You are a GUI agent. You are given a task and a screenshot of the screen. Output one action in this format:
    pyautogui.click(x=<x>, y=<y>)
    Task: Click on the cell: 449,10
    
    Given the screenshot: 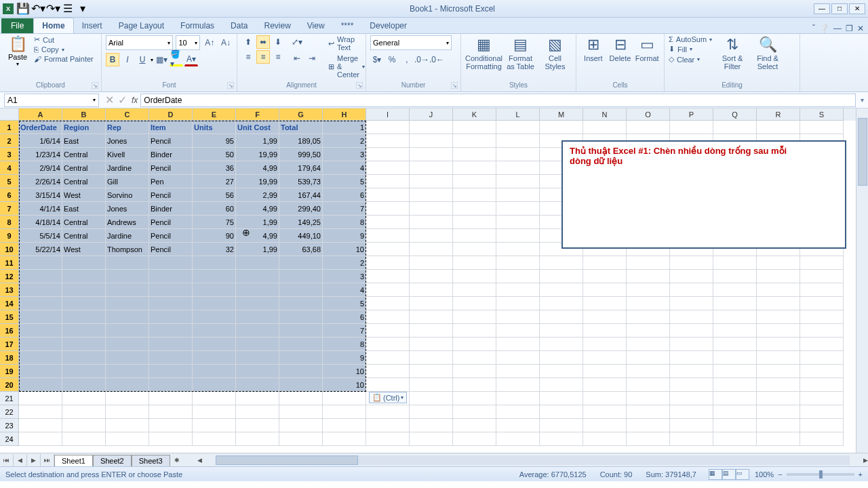 What is the action you would take?
    pyautogui.click(x=301, y=236)
    